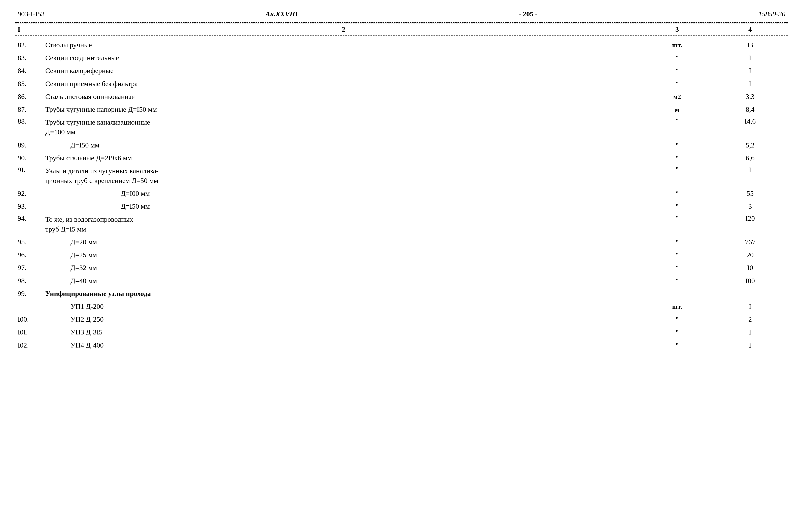  I want to click on table-row: 85.Секции приемные без фильтра"I, so click(401, 84).